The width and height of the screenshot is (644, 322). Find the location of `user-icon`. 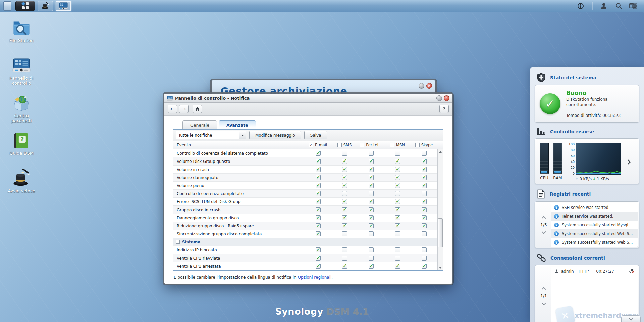

user-icon is located at coordinates (604, 6).